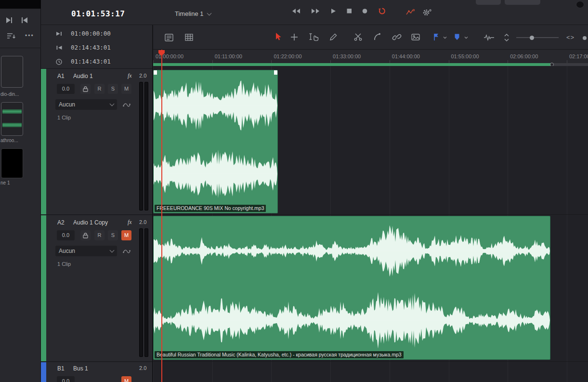 This screenshot has width=588, height=382. Describe the element at coordinates (9, 20) in the screenshot. I see `skip-forward-icon` at that location.